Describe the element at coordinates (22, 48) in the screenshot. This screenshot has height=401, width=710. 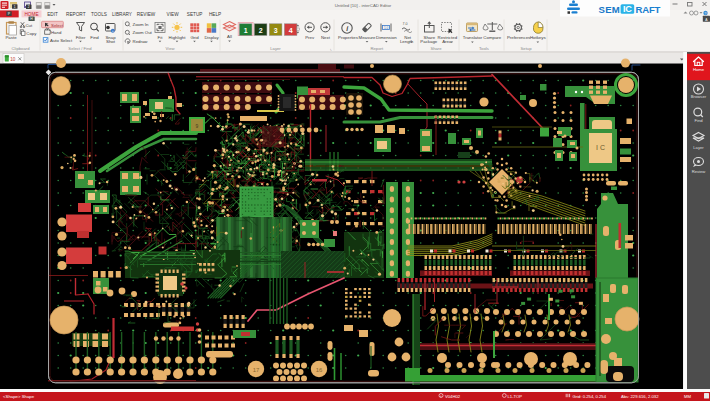
I see `svg-text: Clipboard` at that location.